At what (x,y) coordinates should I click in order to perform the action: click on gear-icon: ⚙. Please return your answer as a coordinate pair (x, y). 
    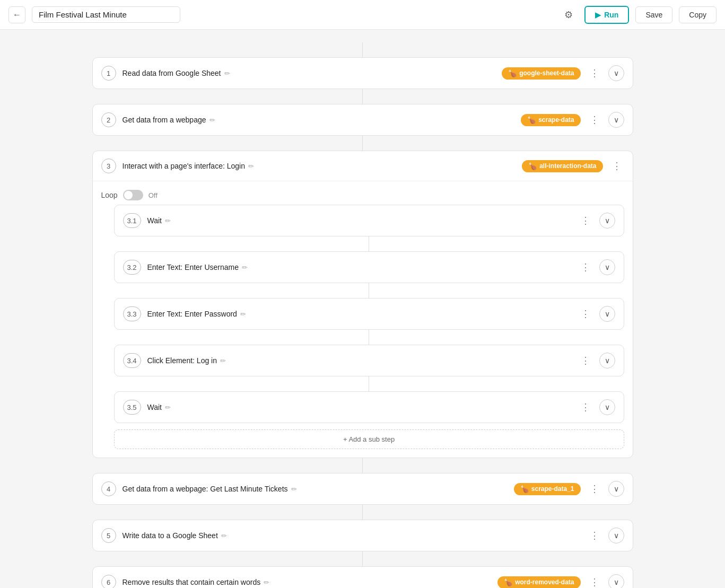
    Looking at the image, I should click on (569, 15).